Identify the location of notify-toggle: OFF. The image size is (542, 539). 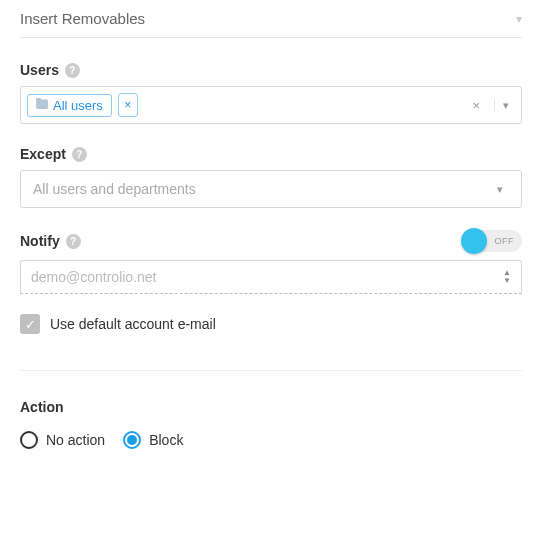
(494, 241).